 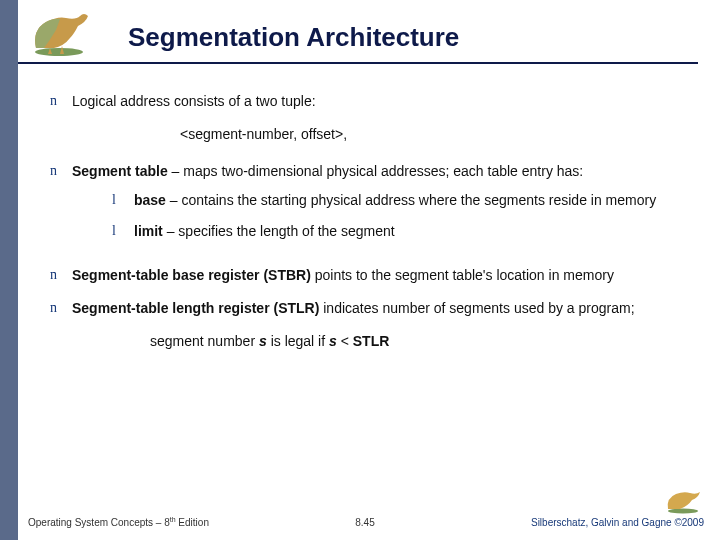 I want to click on slide-footer: Operating System Concepts – 8th Edition …, so click(x=365, y=517).